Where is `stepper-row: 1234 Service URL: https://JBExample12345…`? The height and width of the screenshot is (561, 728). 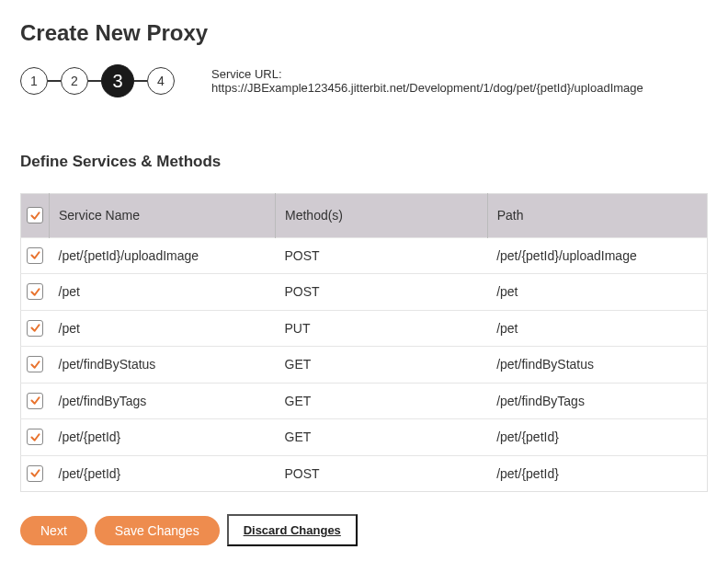 stepper-row: 1234 Service URL: https://JBExample12345… is located at coordinates (364, 81).